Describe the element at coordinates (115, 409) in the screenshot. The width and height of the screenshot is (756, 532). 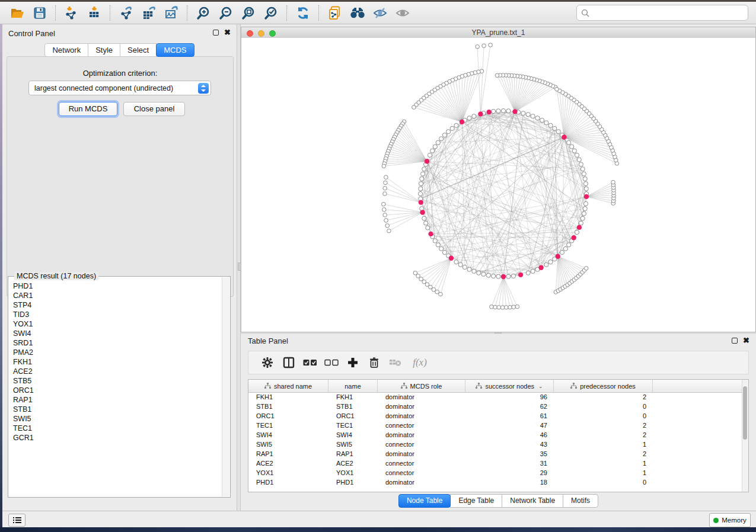
I see `mcds-result-item: STB1` at that location.